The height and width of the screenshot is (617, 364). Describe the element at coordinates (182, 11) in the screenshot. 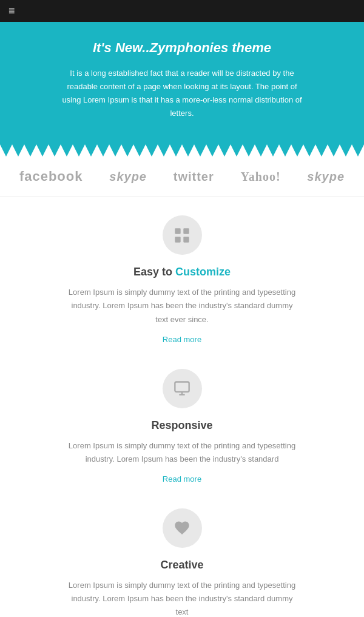

I see `top-navigation: ≡` at that location.